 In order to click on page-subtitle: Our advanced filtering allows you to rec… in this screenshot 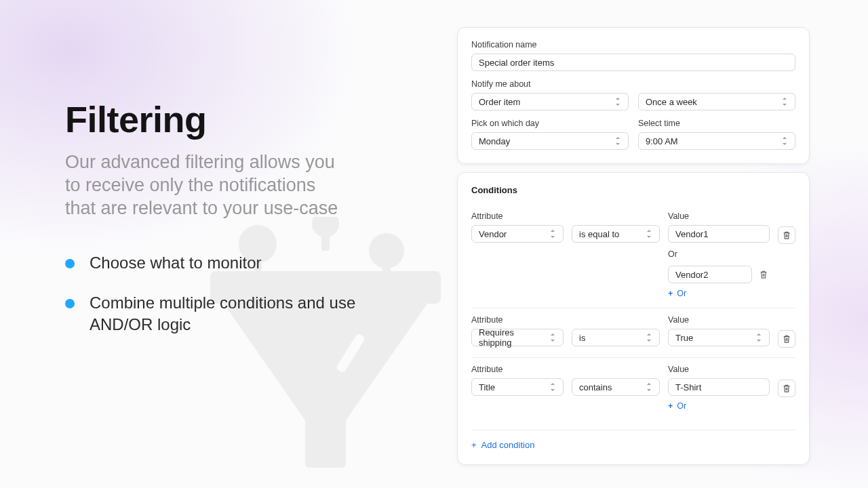, I will do `click(208, 186)`.